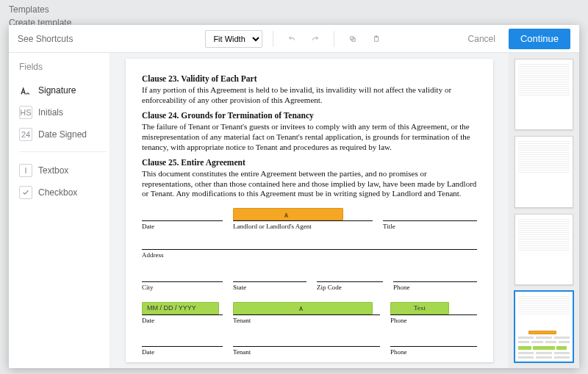 The width and height of the screenshot is (588, 374). What do you see at coordinates (62, 134) in the screenshot?
I see `field-label: Date Signed` at bounding box center [62, 134].